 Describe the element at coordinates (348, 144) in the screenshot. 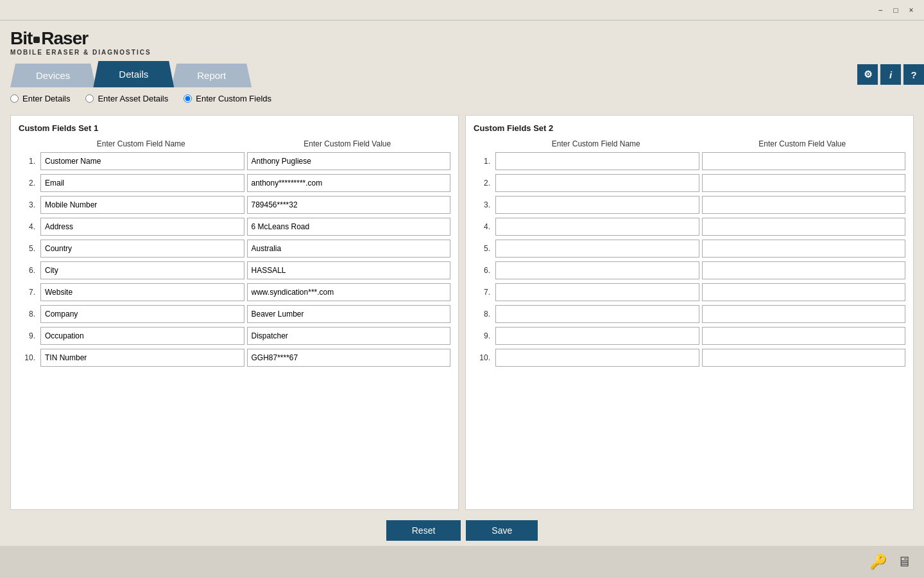

I see `panel1-col2-header: Enter Custom Field Value` at that location.